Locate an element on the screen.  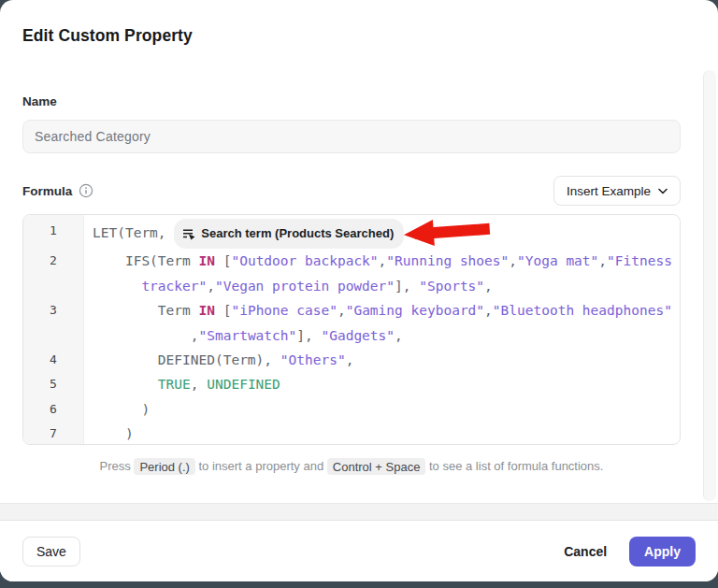
name-input-value: Searched Category is located at coordinates (93, 136).